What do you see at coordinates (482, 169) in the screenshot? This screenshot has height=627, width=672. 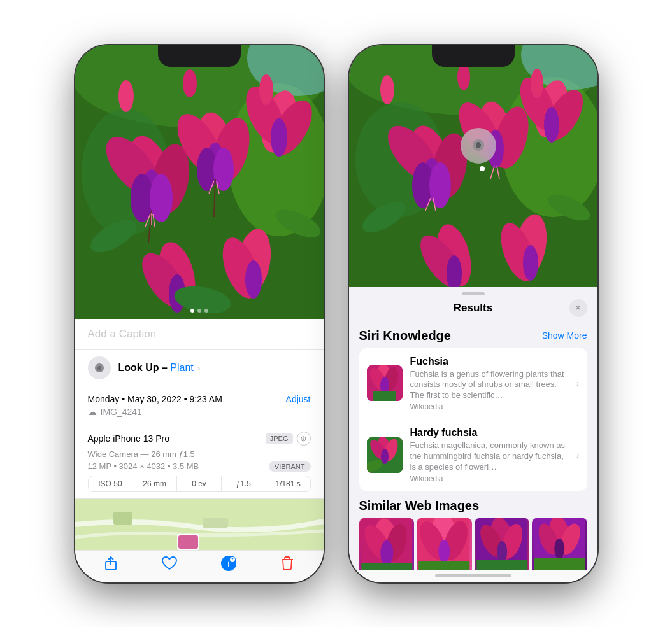 I see `visual-lookup-dot` at bounding box center [482, 169].